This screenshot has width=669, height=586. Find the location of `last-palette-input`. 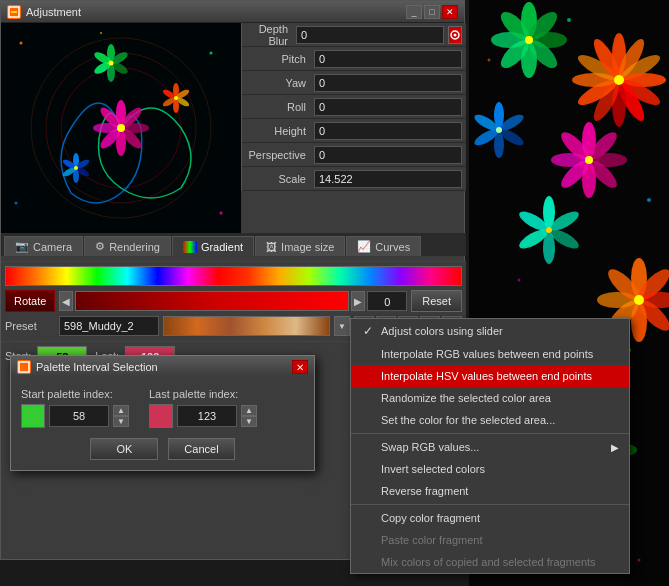

last-palette-input is located at coordinates (207, 416).